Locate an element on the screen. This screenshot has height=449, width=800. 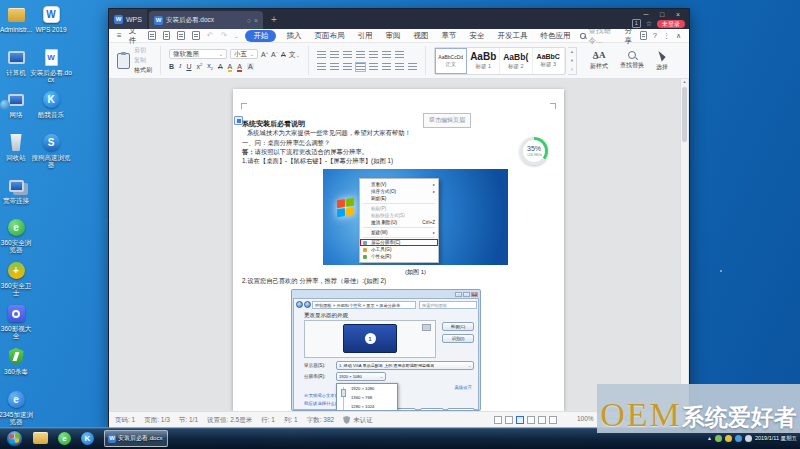
desktop-icon-recycle-bin: 回收站 is located at coordinates (17, 147).